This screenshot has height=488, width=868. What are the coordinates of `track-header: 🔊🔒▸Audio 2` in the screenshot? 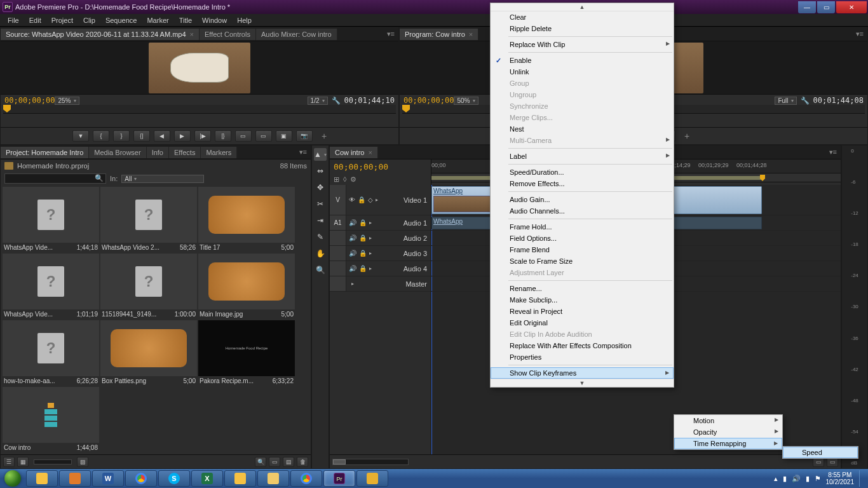 It's located at (380, 238).